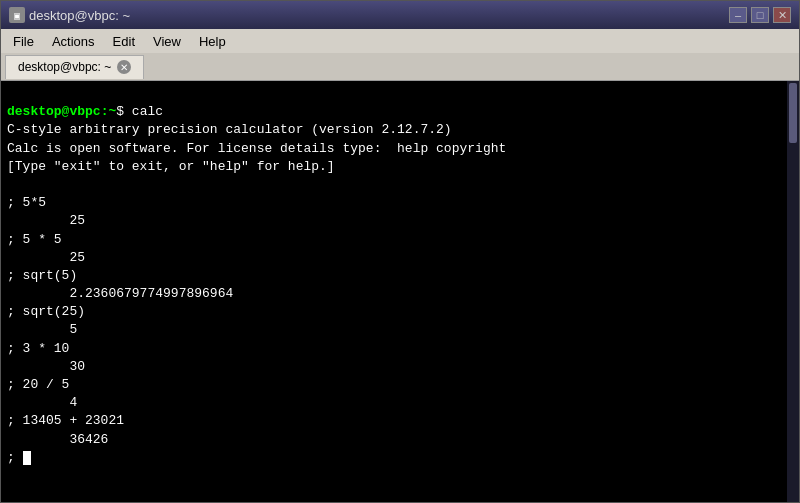 The height and width of the screenshot is (503, 800). Describe the element at coordinates (793, 292) in the screenshot. I see `scrollbar` at that location.